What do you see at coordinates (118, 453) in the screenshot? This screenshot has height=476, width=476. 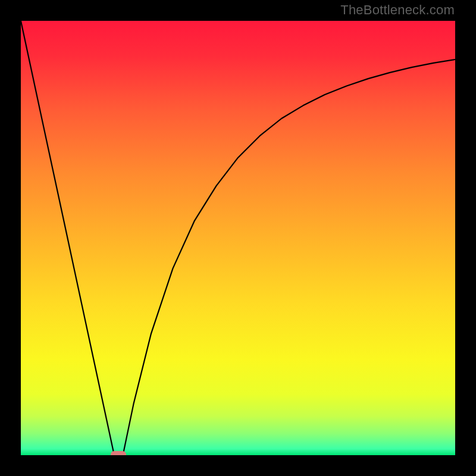 I see `optimal-marker` at bounding box center [118, 453].